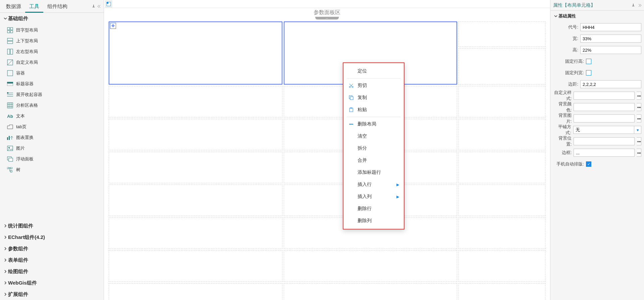 The image size is (644, 300). Describe the element at coordinates (54, 148) in the screenshot. I see `comp-image: 图片` at that location.